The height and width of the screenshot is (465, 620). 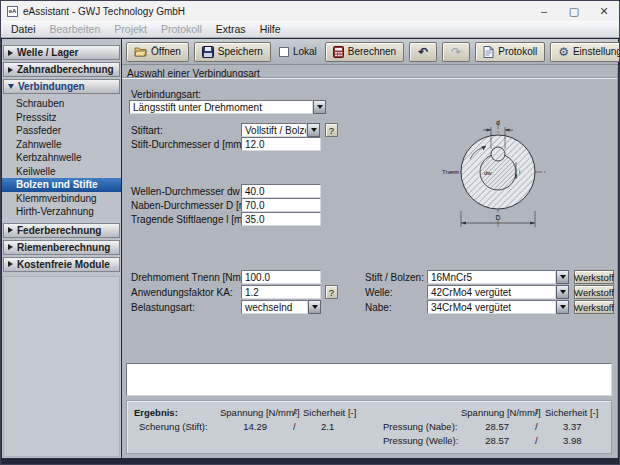 What do you see at coordinates (594, 307) in the screenshot?
I see `nabe-werkstoff-button: Werkstoff` at bounding box center [594, 307].